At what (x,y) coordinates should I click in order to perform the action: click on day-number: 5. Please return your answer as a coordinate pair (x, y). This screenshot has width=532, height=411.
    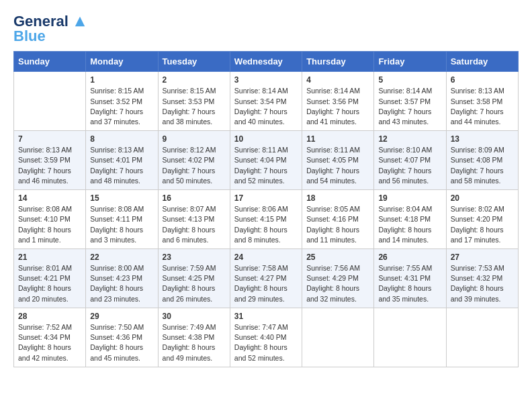
    Looking at the image, I should click on (410, 80).